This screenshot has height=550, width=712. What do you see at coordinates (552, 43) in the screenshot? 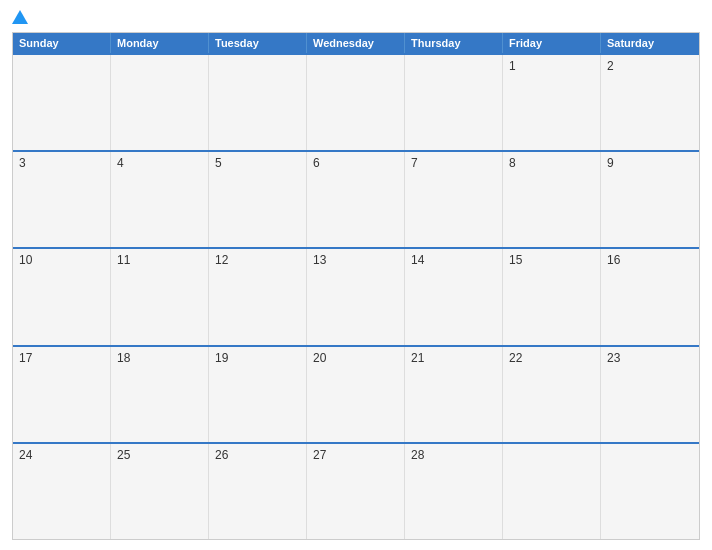
I see `weekday-header: Friday` at bounding box center [552, 43].